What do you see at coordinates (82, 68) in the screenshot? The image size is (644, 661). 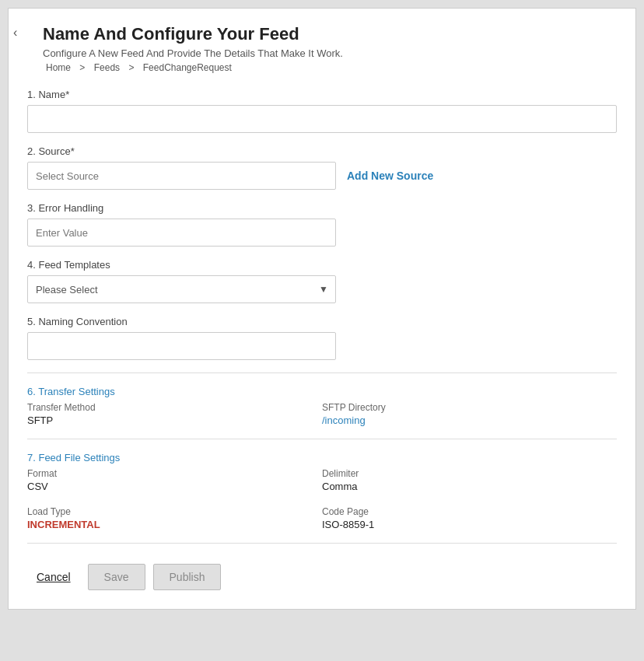 I see `breadcrumb-sep1: >` at bounding box center [82, 68].